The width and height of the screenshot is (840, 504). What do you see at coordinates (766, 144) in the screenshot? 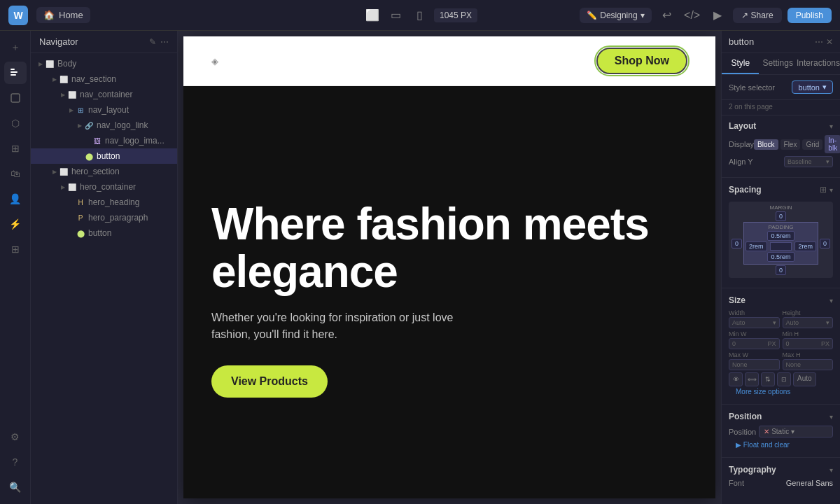
I see `display-block: Block` at bounding box center [766, 144].